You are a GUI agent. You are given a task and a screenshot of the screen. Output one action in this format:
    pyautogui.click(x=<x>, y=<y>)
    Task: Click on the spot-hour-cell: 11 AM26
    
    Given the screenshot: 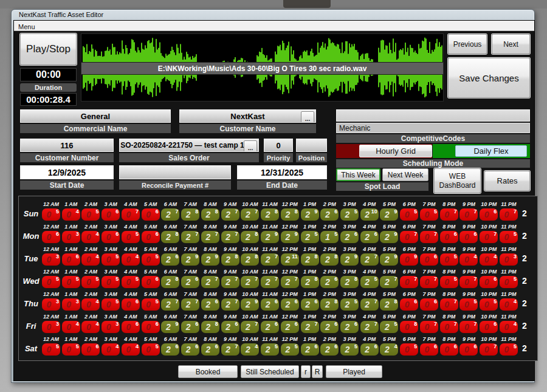 What is the action you would take?
    pyautogui.click(x=270, y=301)
    